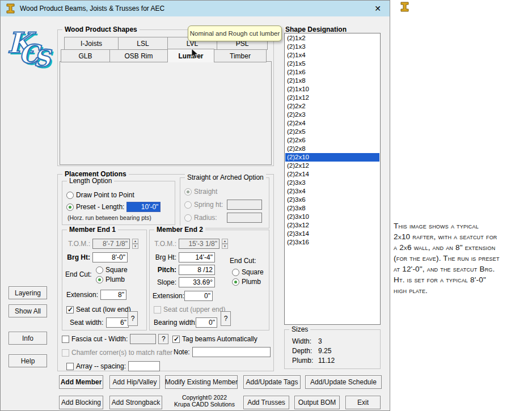 The image size is (532, 411). I want to click on end1-square-option: Square, so click(112, 270).